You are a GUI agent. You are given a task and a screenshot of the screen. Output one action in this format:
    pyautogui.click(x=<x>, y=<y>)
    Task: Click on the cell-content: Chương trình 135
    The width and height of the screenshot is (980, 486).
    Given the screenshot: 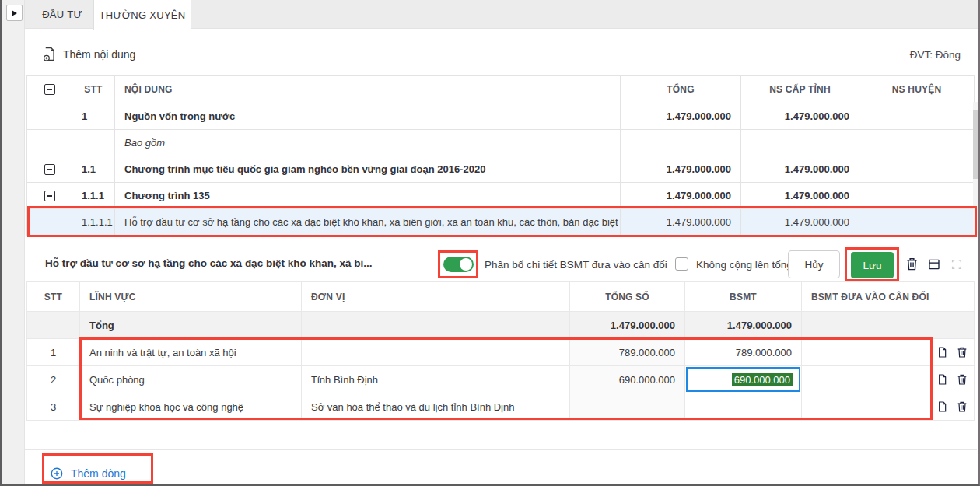 What is the action you would take?
    pyautogui.click(x=368, y=196)
    